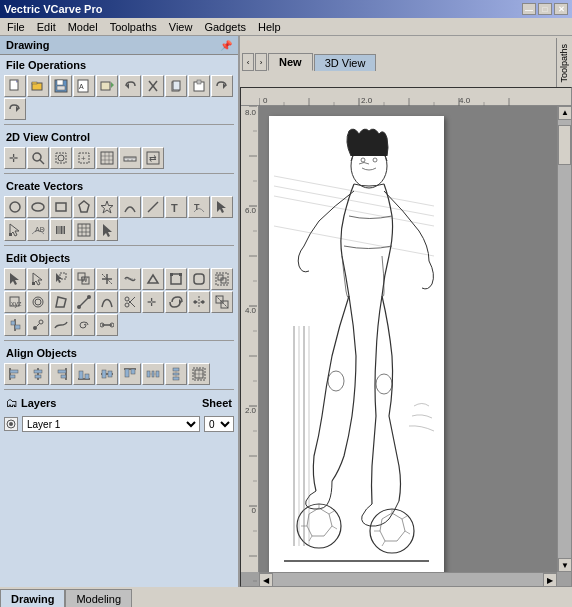 This screenshot has width=572, height=607. What do you see at coordinates (197, 207) in the screenshot?
I see `svg-text: T` at bounding box center [197, 207].